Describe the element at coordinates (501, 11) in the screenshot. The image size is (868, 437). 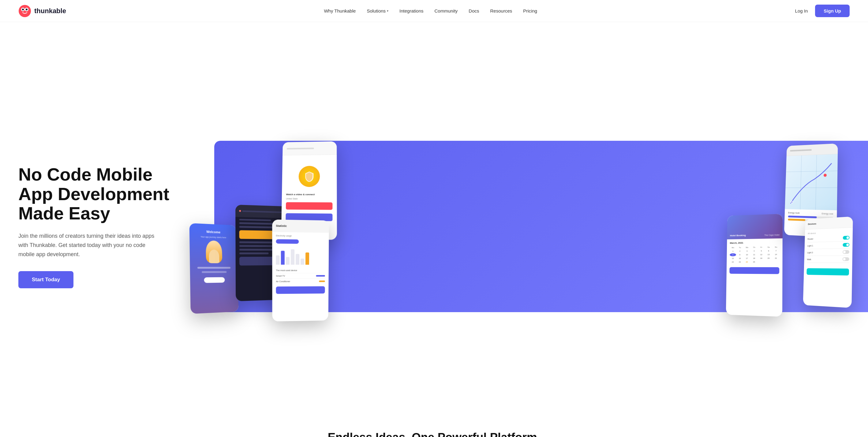
I see `nav-link-resources: Resources` at that location.